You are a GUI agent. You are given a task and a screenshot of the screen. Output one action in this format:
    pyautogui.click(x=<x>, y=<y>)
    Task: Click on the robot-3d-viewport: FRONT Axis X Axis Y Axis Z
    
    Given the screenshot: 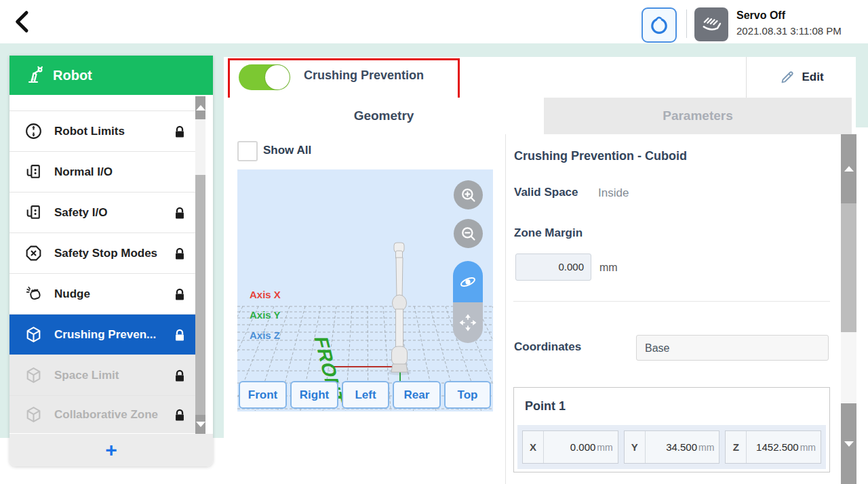 What is the action you would take?
    pyautogui.click(x=365, y=290)
    